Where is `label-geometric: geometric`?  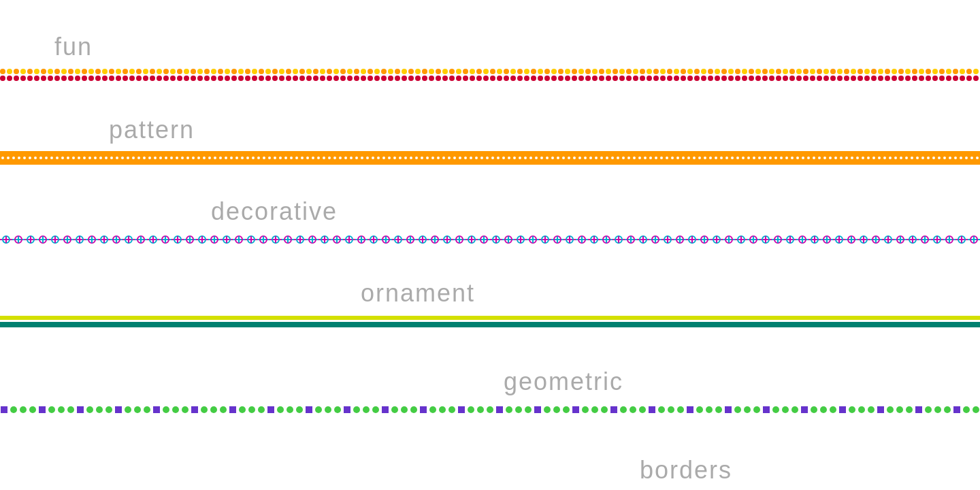 label-geometric: geometric is located at coordinates (742, 379).